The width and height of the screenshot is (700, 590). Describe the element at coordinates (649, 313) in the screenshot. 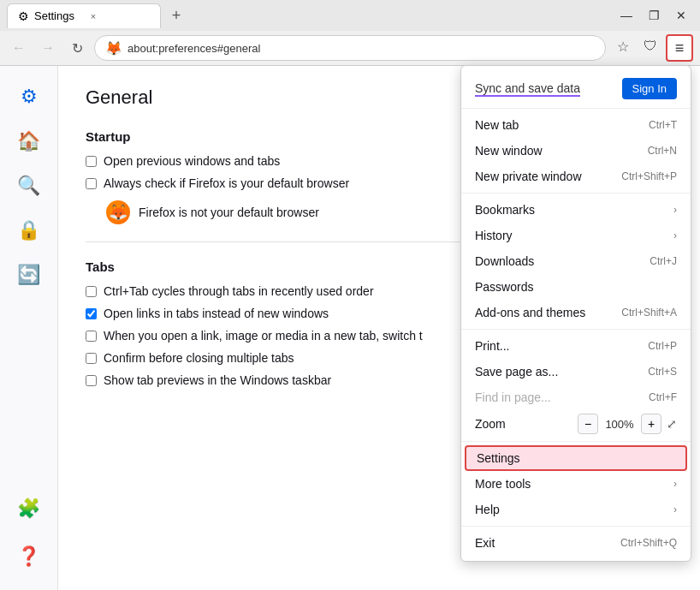

I see `menu-item-addons-shortcut: Ctrl+Shift+A` at that location.